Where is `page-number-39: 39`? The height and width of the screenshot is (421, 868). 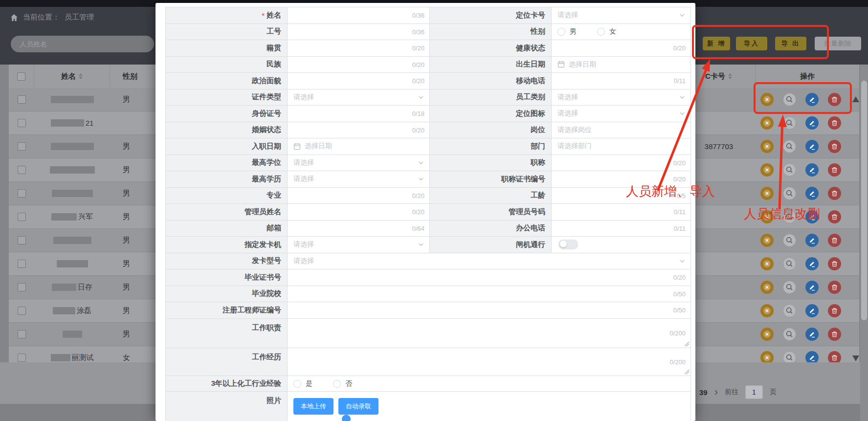
page-number-39: 39 is located at coordinates (703, 392).